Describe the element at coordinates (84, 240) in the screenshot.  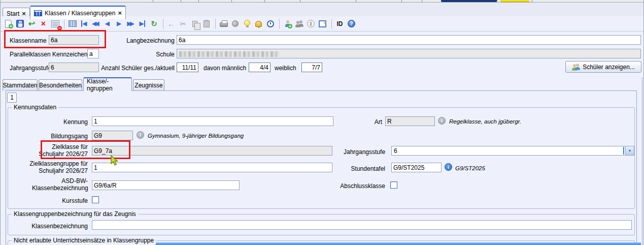
I see `nicht-erlaubte-legend: Nicht erlaubte Unterrichtseinsätze in Kl…` at that location.